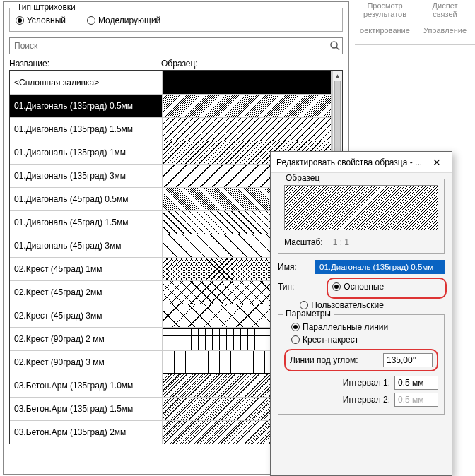 The width and height of the screenshot is (475, 476). What do you see at coordinates (385, 10) in the screenshot?
I see `ribbon-btn-preview: Просмотррезультатов` at bounding box center [385, 10].